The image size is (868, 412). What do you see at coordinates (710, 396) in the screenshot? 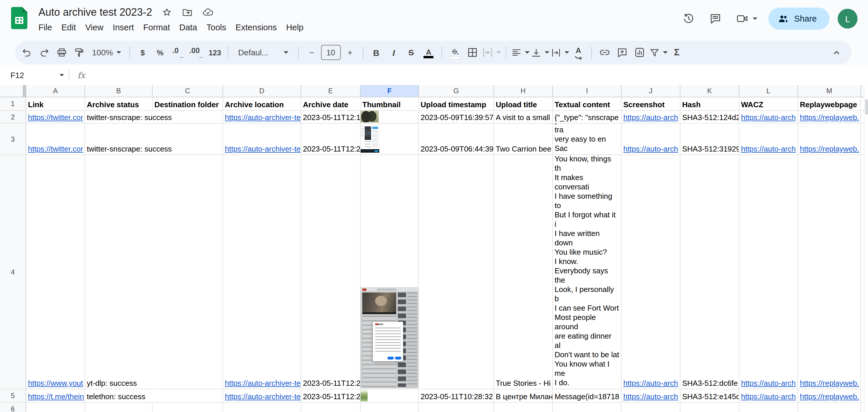
I see `cell-K5: SHA3-512:e145c` at bounding box center [710, 396].